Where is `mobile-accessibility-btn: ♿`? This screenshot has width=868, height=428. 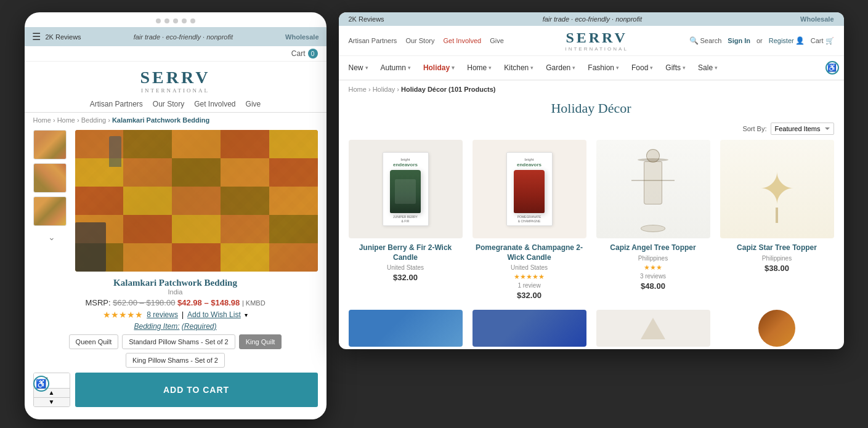 mobile-accessibility-btn: ♿ is located at coordinates (41, 384).